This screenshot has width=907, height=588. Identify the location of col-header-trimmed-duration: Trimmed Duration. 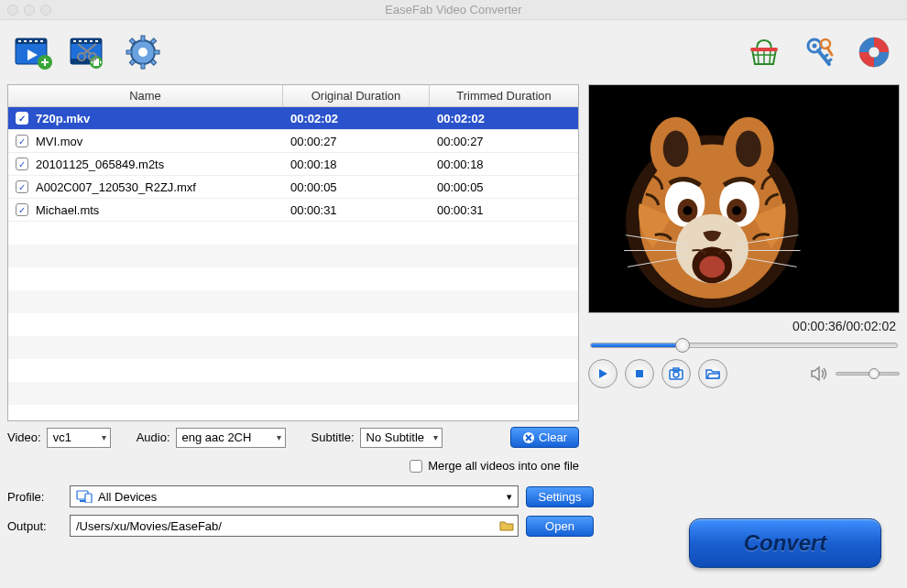
(504, 95).